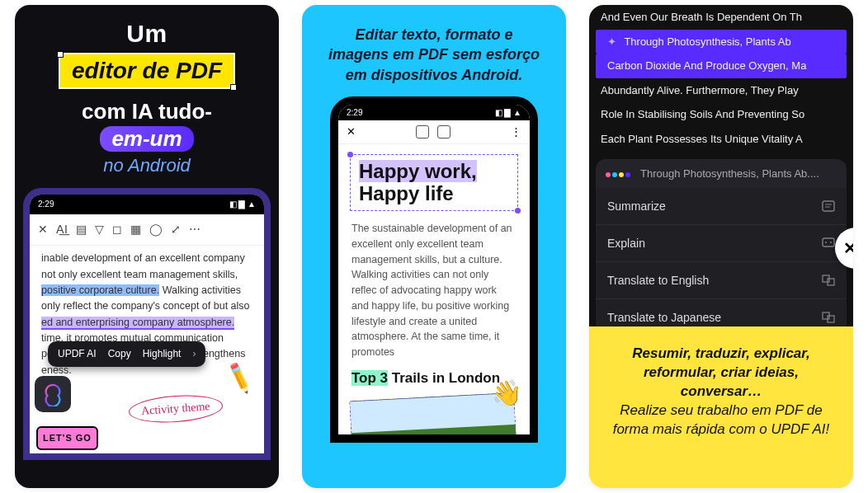 Image resolution: width=868 pixels, height=493 pixels. I want to click on wave-emoji-icon: 👋, so click(507, 392).